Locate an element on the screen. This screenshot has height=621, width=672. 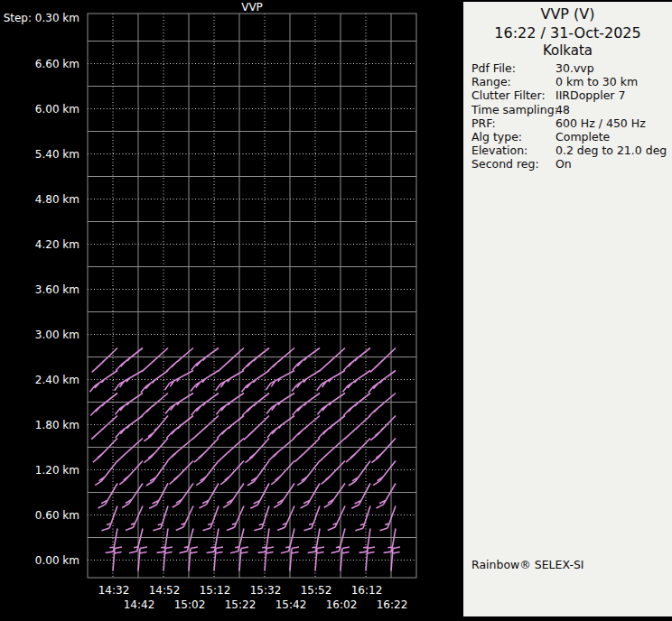
x-axis-time-label: 15:32 is located at coordinates (266, 590).